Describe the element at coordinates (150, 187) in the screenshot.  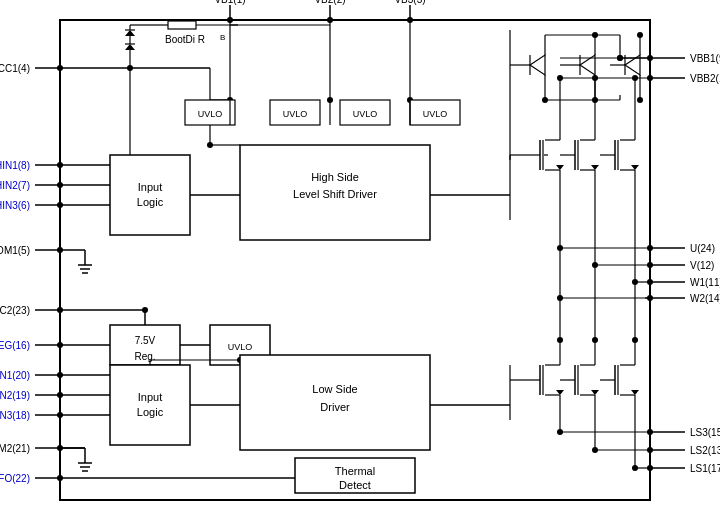
I see `input-logic-high-label1: Input` at that location.